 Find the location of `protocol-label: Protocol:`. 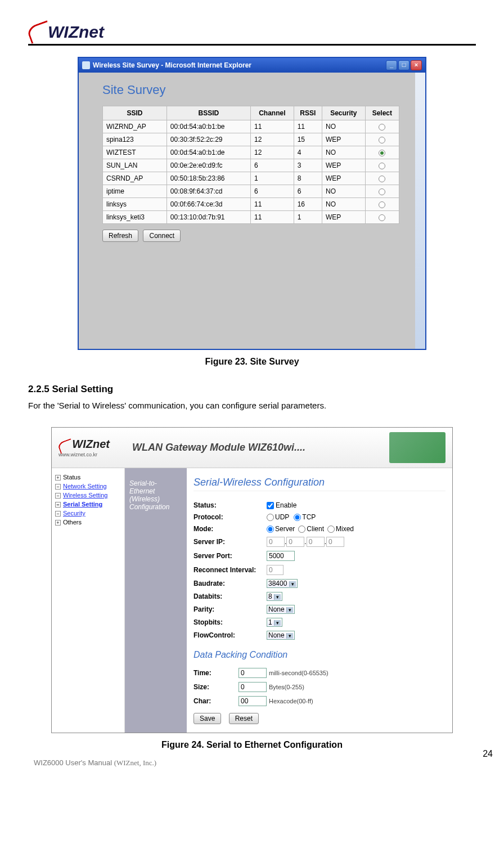

protocol-label: Protocol: is located at coordinates (230, 517).